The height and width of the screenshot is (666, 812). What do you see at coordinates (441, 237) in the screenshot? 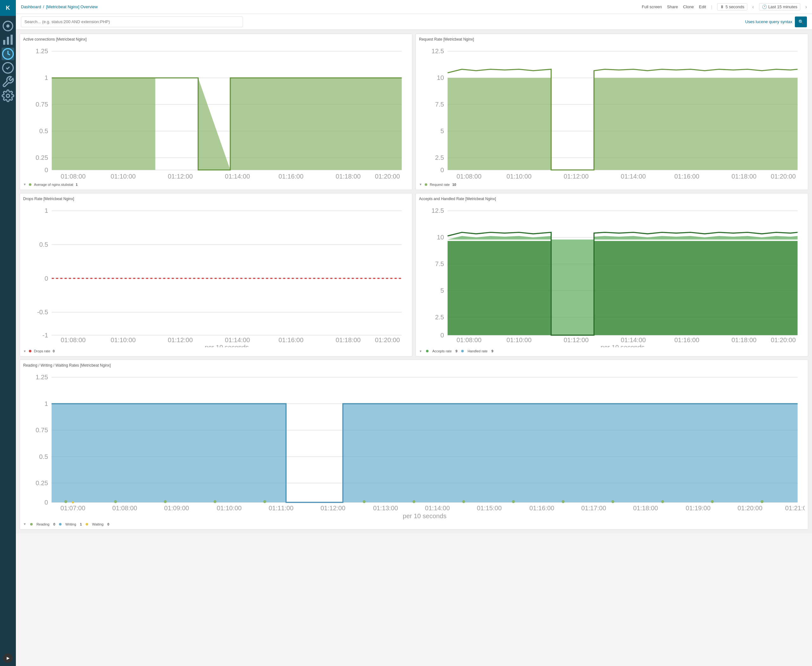
I see `svg-text: 10` at bounding box center [441, 237].